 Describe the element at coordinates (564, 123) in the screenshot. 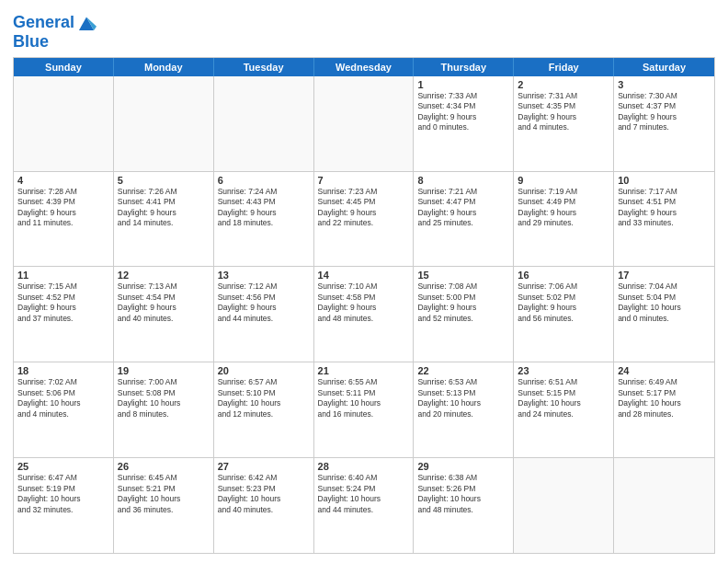

I see `cal-cell-w1-d6: 2Sunrise: 7:31 AMSunset: 4:35 PMDaylight…` at that location.